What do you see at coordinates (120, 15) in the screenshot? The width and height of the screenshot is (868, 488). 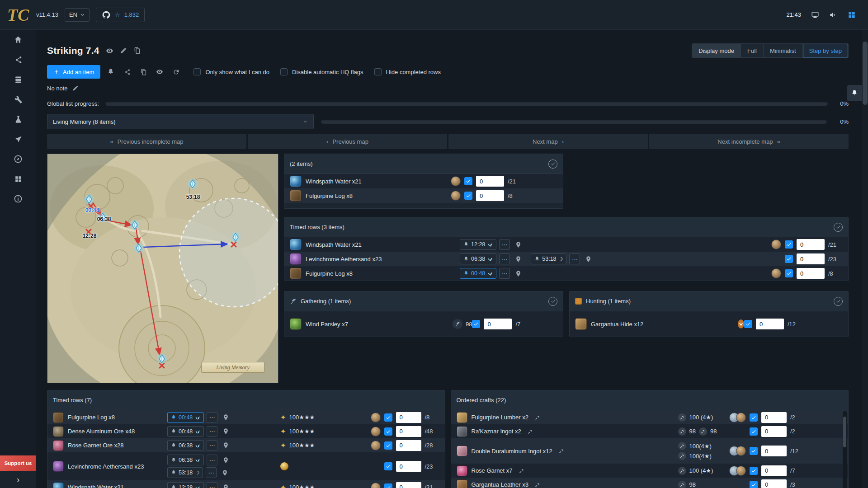 I see `github-star-widget: ☆ 1,832` at bounding box center [120, 15].